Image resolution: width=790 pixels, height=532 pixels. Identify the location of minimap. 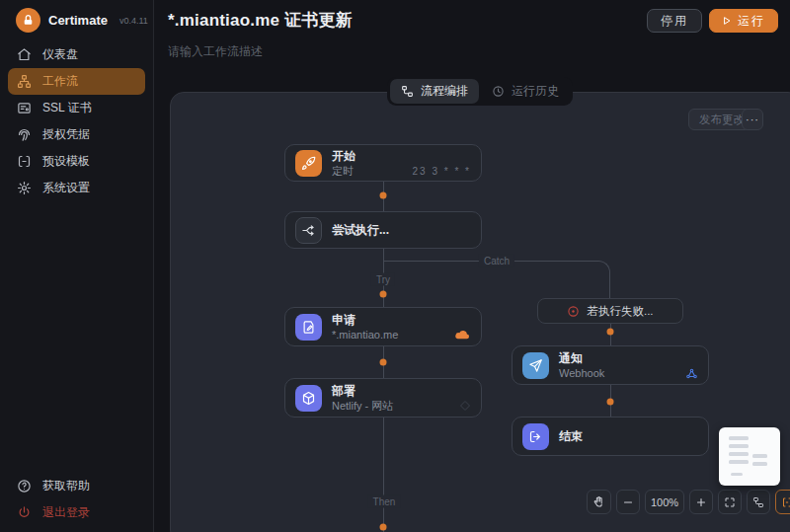
(750, 456).